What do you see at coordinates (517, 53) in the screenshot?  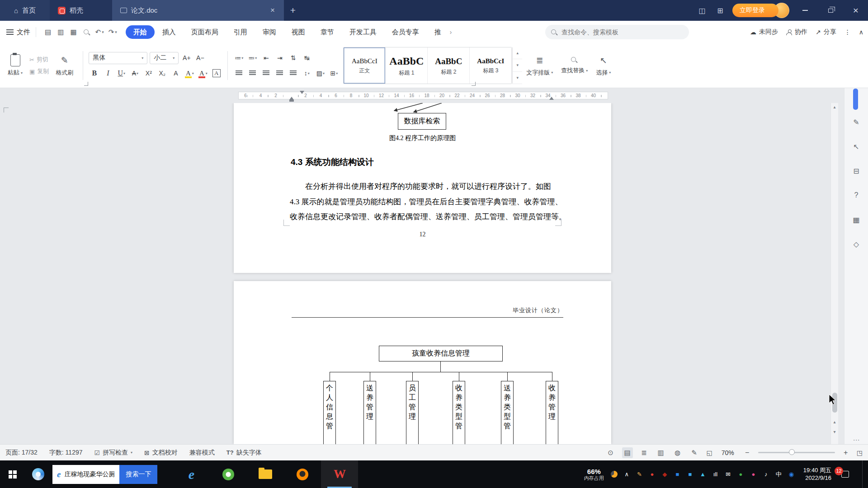 I see `gallery-up-icon: ▴` at bounding box center [517, 53].